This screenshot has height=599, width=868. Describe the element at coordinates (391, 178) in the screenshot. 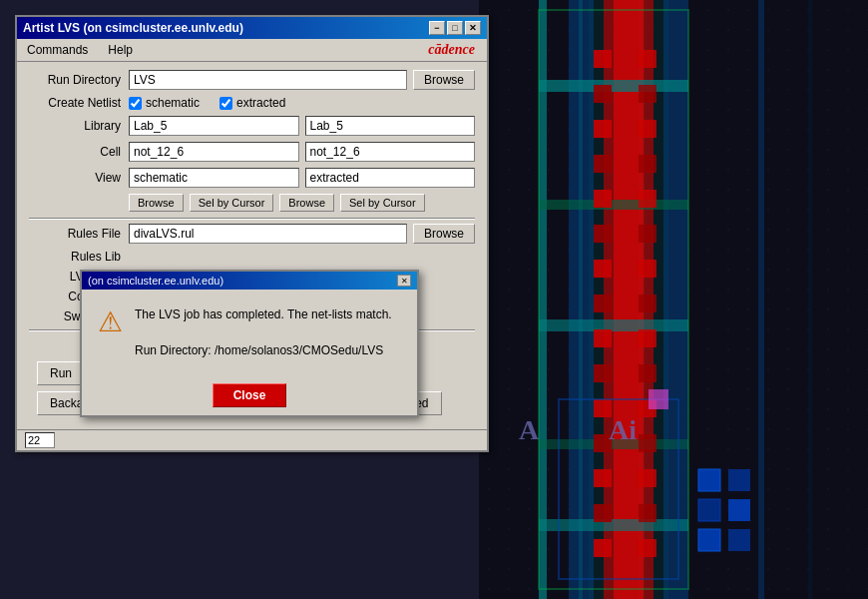

I see `view-extracted-input` at that location.